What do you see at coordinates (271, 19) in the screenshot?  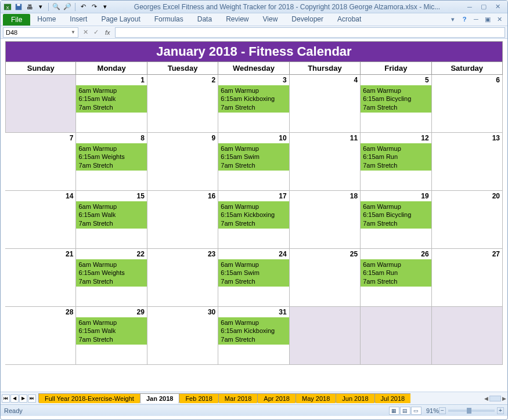 I see `ribbon-tab-view: View` at bounding box center [271, 19].